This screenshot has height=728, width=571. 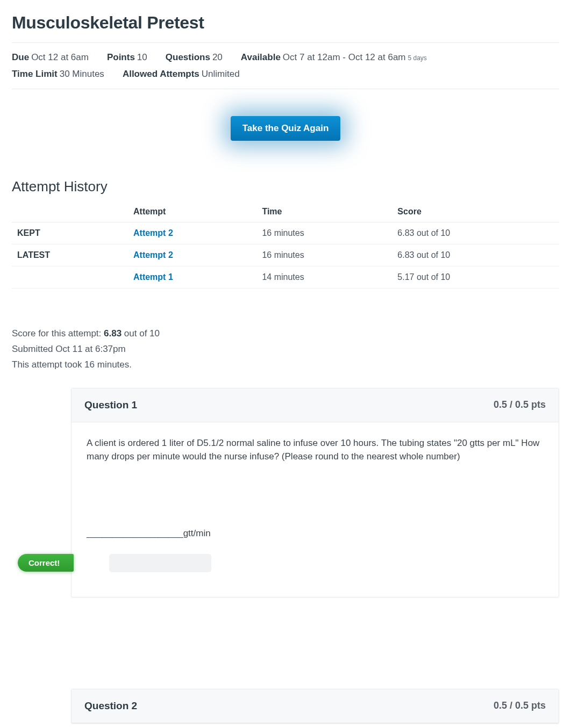 I want to click on table-row: KEPT Attempt 2 16 minutes 6.83 out of 10, so click(x=286, y=233).